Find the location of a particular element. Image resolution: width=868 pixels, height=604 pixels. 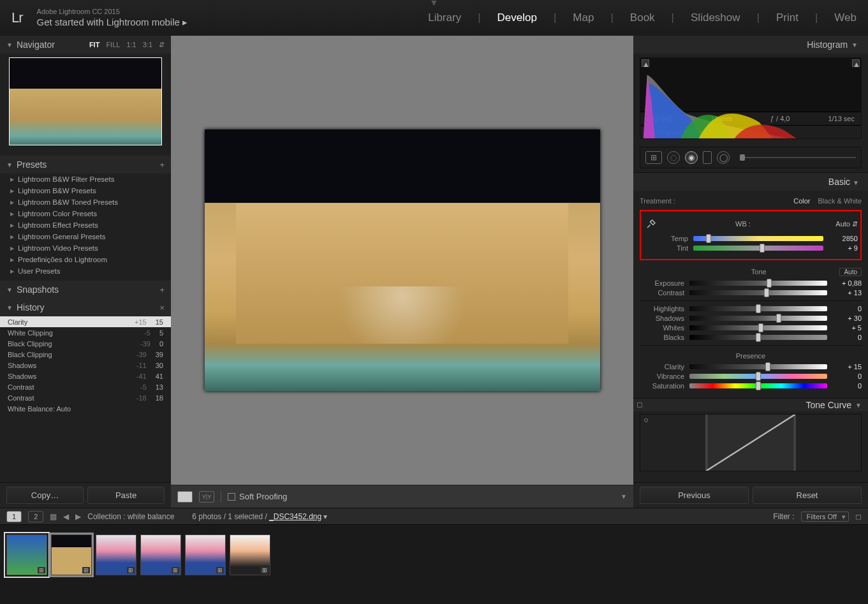

blacks-slider is located at coordinates (758, 337).